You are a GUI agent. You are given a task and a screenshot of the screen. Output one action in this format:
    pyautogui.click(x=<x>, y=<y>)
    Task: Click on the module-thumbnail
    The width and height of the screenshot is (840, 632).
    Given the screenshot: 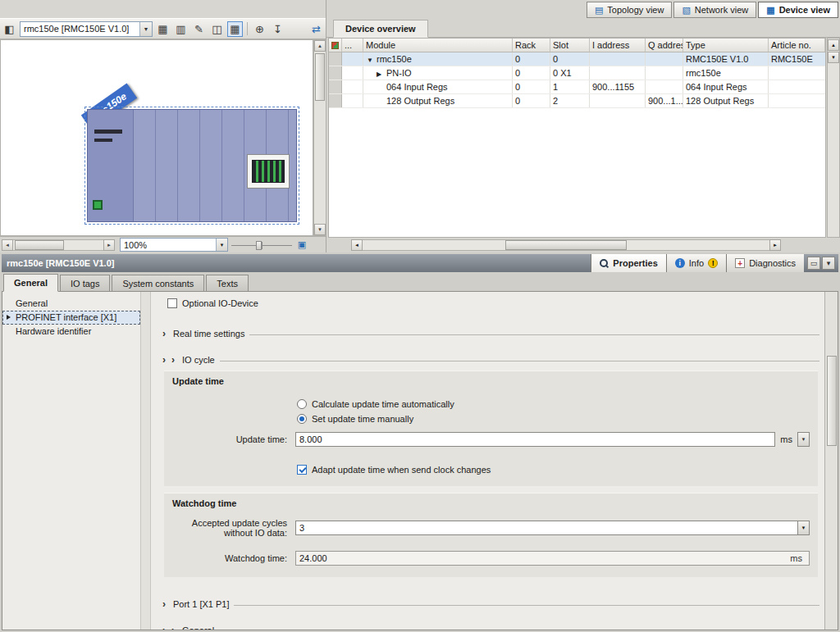 What is the action you would take?
    pyautogui.click(x=268, y=171)
    